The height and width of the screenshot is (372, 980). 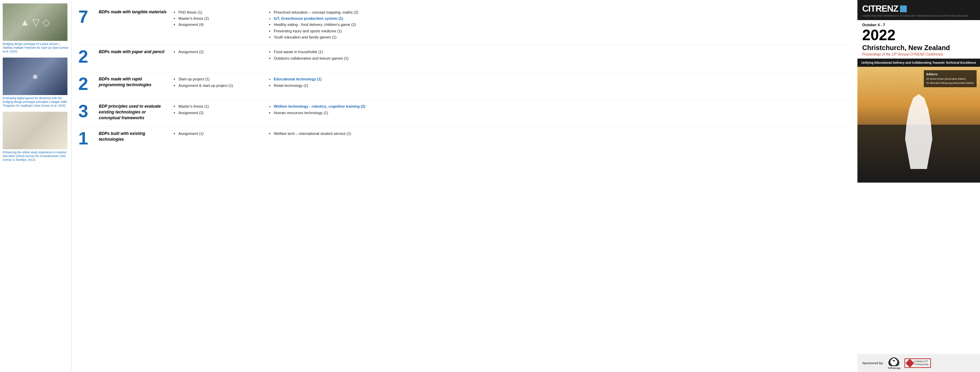 What do you see at coordinates (221, 83) in the screenshot?
I see `middle-col: Start-up project (1)Assignment & start-u…` at bounding box center [221, 83].